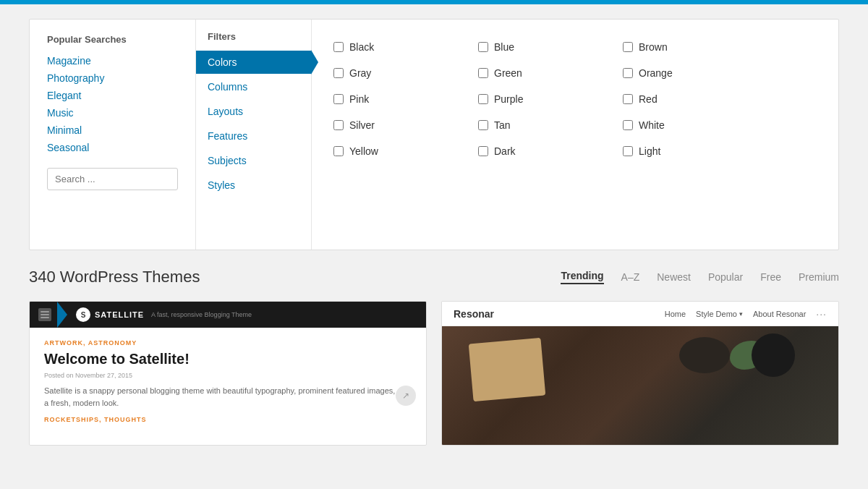  Describe the element at coordinates (505, 151) in the screenshot. I see `color-label-dark: Dark` at that location.